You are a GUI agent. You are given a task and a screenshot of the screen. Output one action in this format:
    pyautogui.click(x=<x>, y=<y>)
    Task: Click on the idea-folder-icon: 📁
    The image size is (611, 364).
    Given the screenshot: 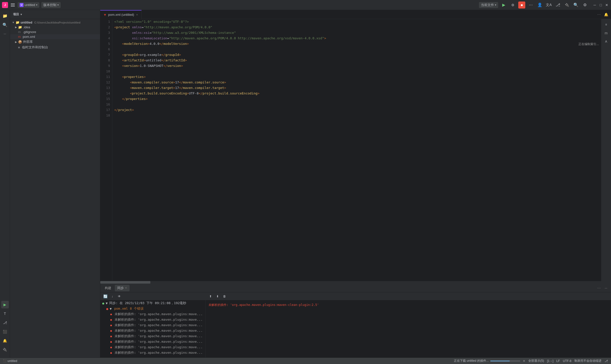 What is the action you would take?
    pyautogui.click(x=20, y=27)
    